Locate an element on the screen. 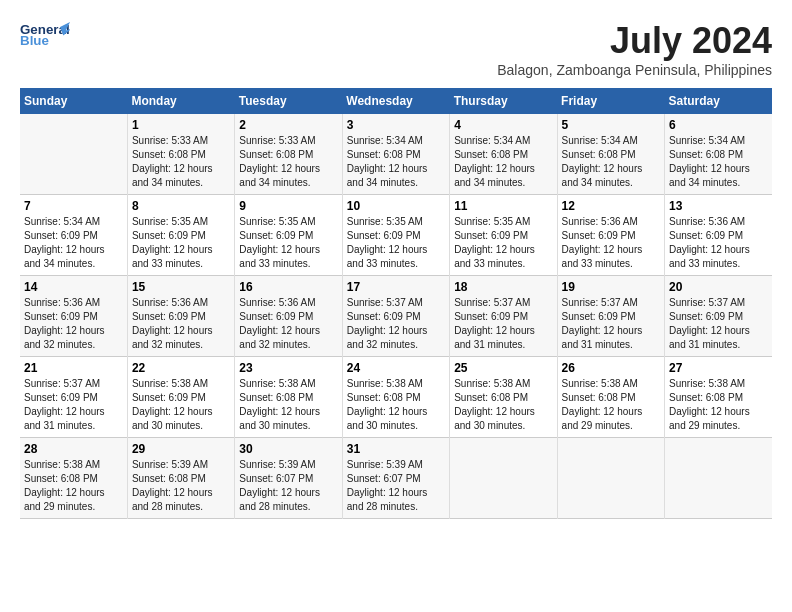  page-header: General Blue July 2024 Balagon, Zamboang… is located at coordinates (396, 49).